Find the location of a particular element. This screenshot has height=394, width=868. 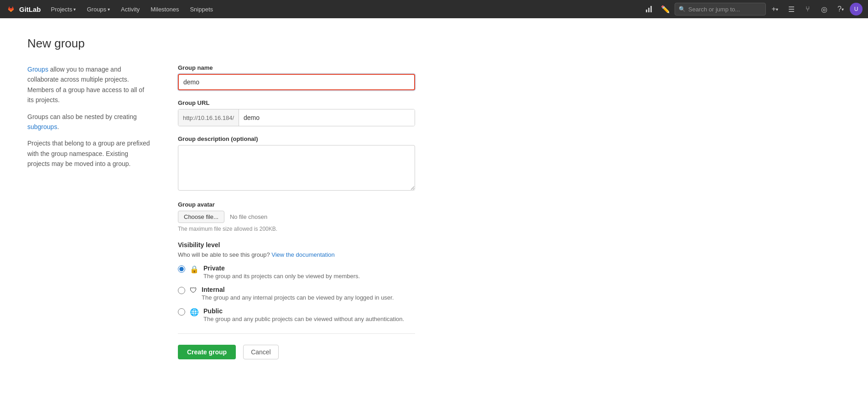

form-divider is located at coordinates (296, 334).